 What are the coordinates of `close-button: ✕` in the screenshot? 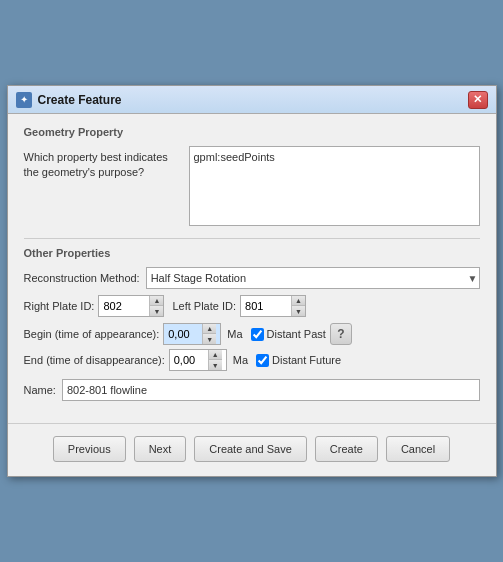 It's located at (478, 100).